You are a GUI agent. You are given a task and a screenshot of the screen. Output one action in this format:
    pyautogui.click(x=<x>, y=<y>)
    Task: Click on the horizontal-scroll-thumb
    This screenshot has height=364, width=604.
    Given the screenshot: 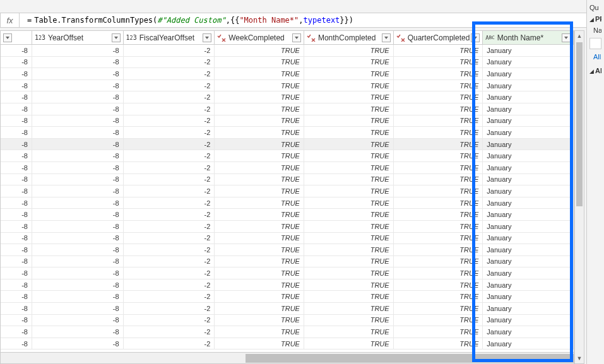 What is the action you would take?
    pyautogui.click(x=410, y=358)
    